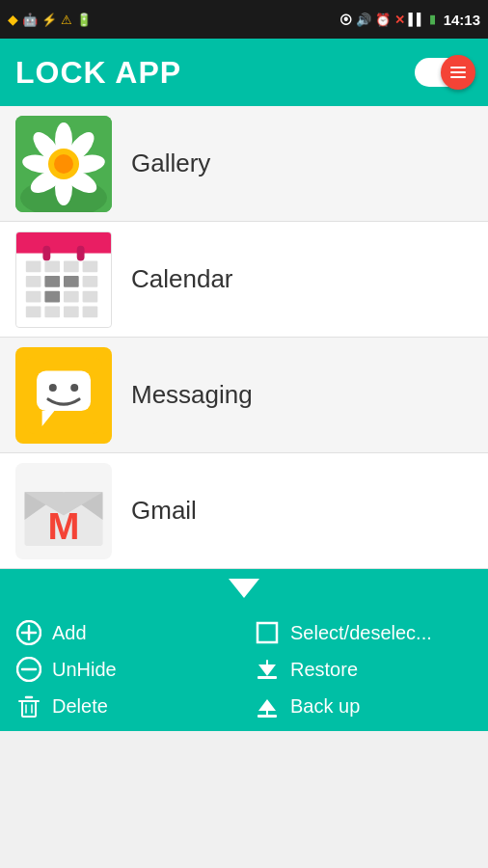 The image size is (488, 868). Describe the element at coordinates (125, 633) in the screenshot. I see `add-button: Add` at that location.